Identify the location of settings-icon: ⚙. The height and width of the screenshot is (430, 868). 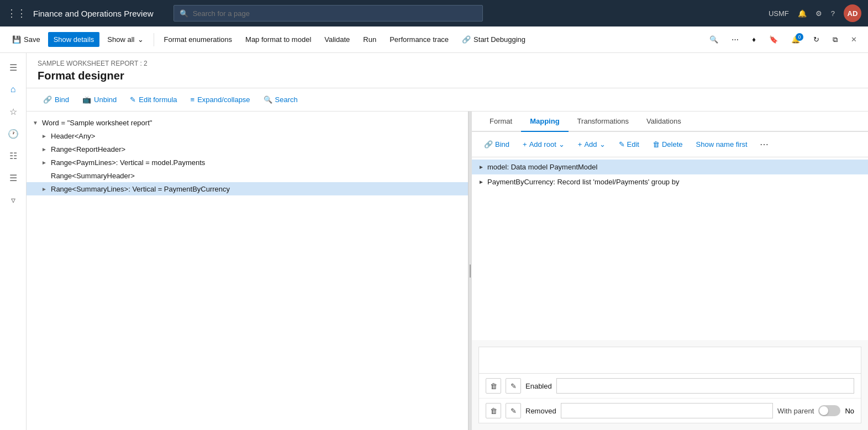
(819, 13).